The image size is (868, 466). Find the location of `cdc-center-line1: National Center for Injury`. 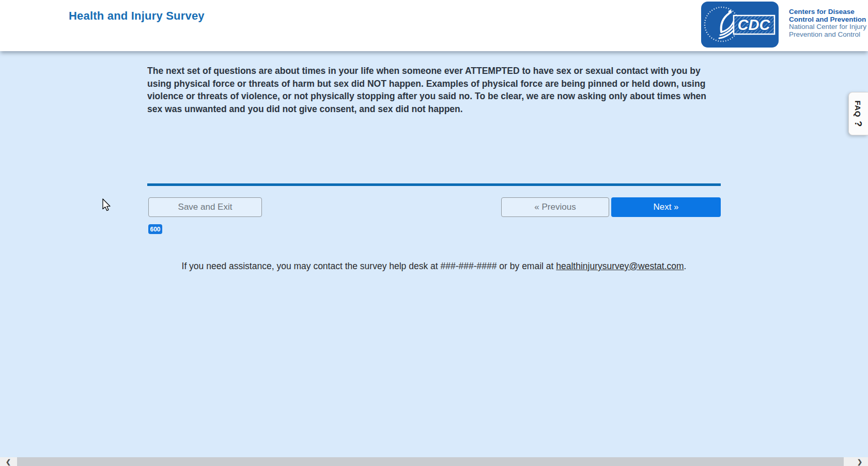

cdc-center-line1: National Center for Injury is located at coordinates (828, 27).